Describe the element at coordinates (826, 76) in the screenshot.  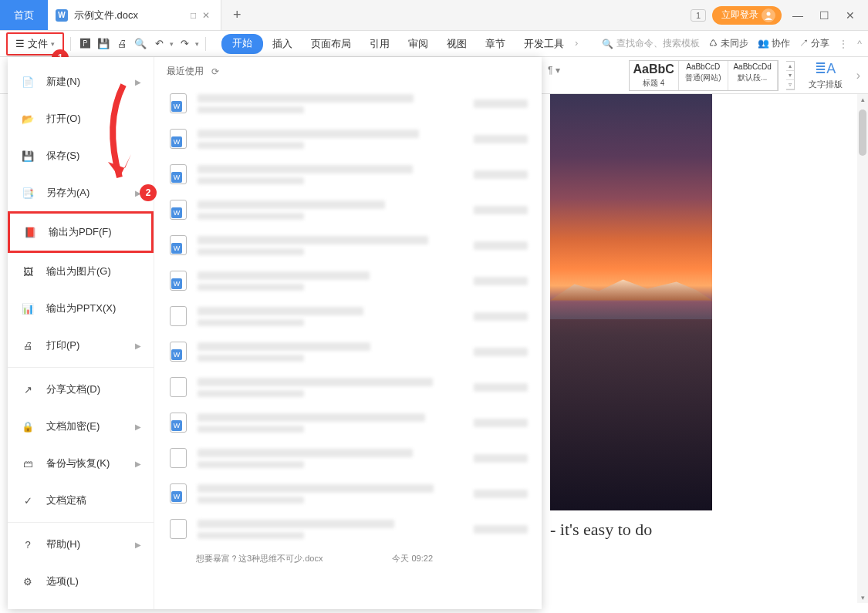
I see `text-layout-button: ≣A 文字排版` at that location.